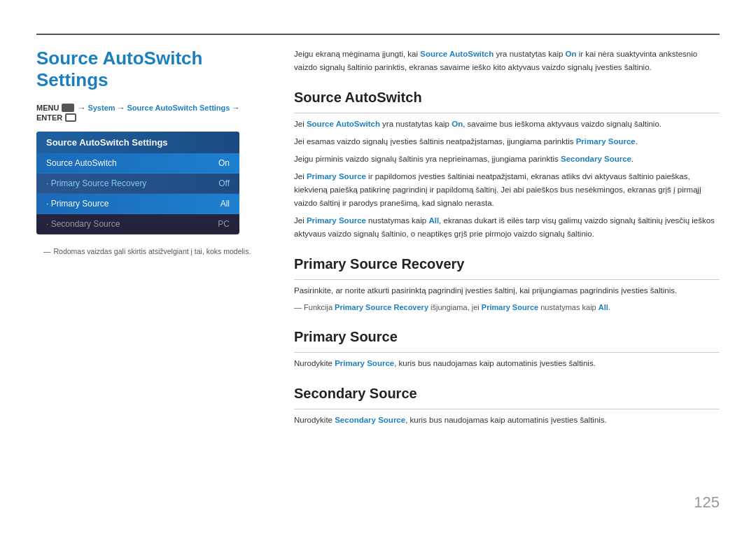 The width and height of the screenshot is (756, 534). I want to click on as-b6: Primary Source, so click(336, 220).